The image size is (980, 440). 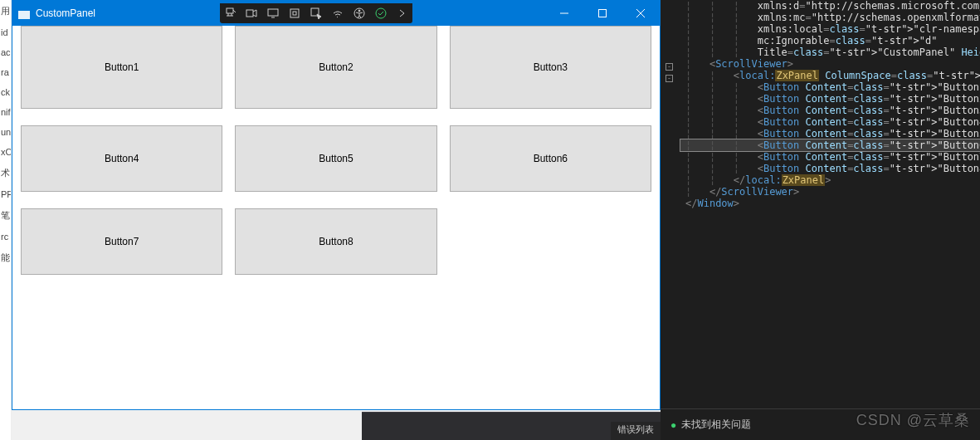 I want to click on code-line: ¦ ¦ <local:ZxPanel ColumnSpace=class="t-…, so click(x=830, y=76).